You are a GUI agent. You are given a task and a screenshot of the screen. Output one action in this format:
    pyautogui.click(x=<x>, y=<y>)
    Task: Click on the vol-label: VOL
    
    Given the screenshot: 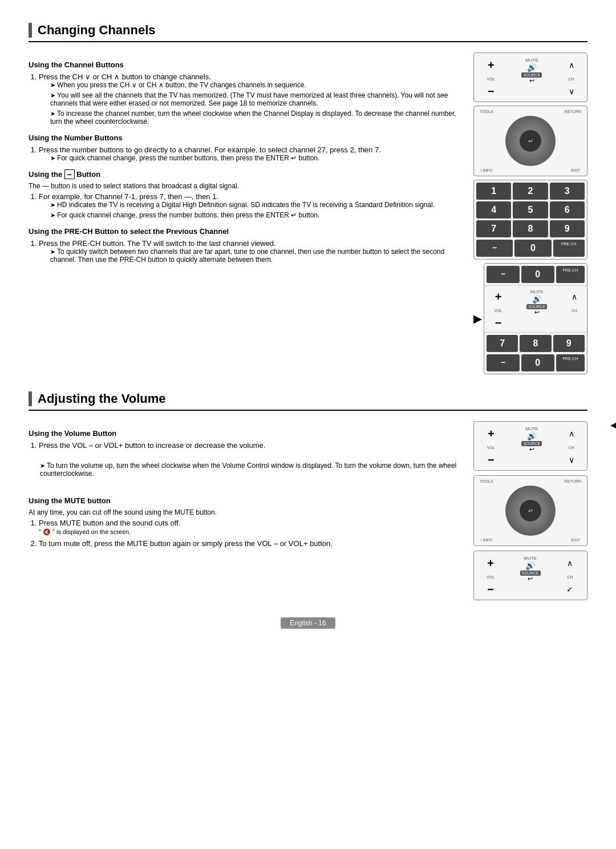 What is the action you would take?
    pyautogui.click(x=491, y=79)
    